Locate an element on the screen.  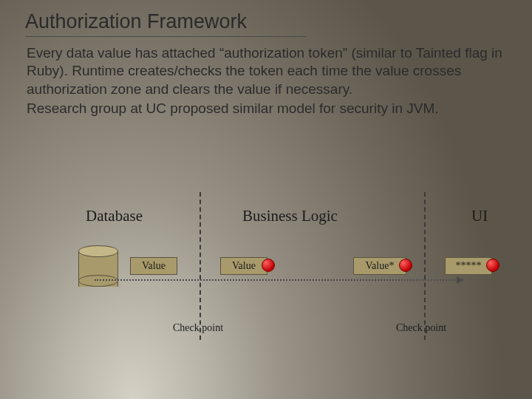
zone-label-business-logic: Business Logic is located at coordinates (290, 216).